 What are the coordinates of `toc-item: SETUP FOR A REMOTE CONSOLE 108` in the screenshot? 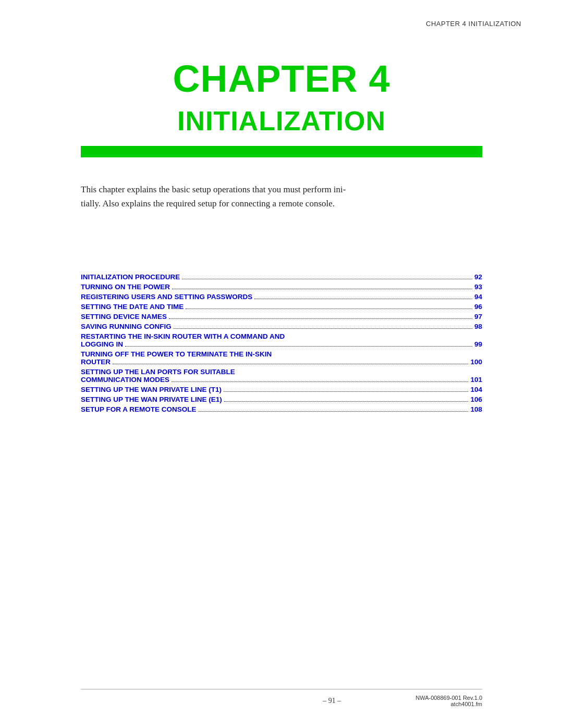 It's located at (282, 410).